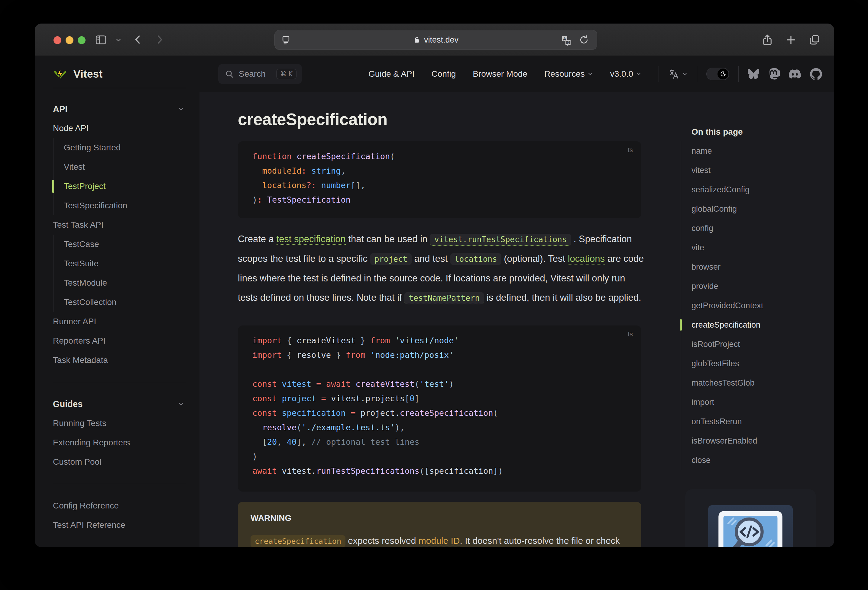 The image size is (868, 590). Describe the element at coordinates (264, 471) in the screenshot. I see `code-token: await` at that location.